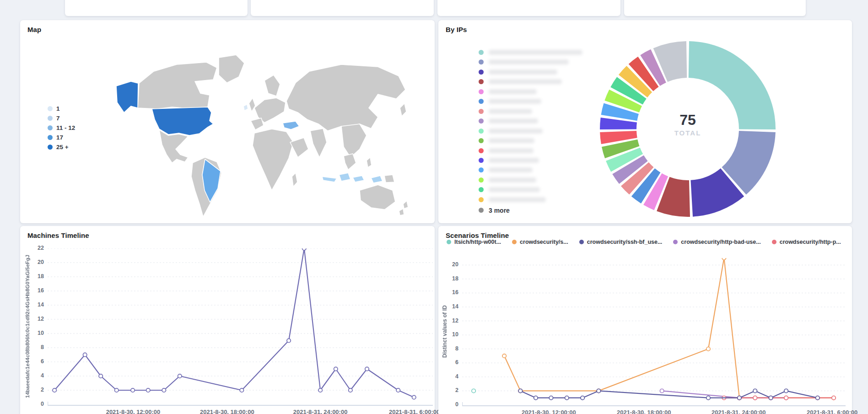 Image resolution: width=868 pixels, height=414 pixels. I want to click on x-tick-label: 2021-8-31, 24:00:00, so click(320, 411).